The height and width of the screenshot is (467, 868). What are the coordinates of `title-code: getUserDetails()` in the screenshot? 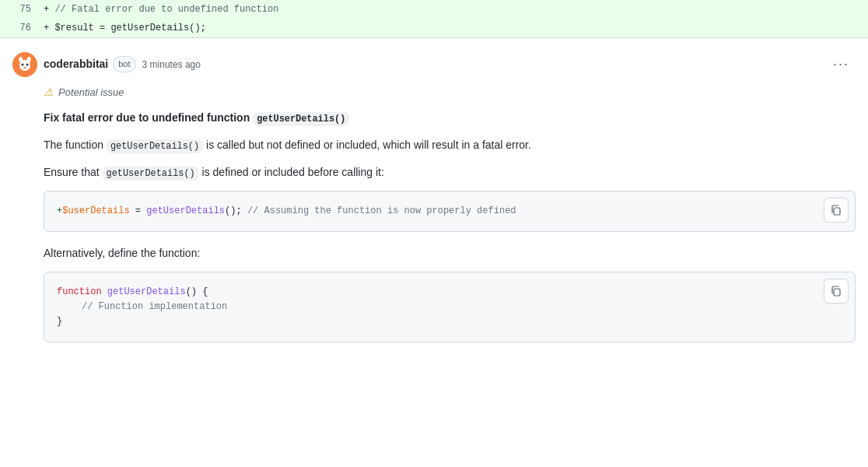 It's located at (301, 119).